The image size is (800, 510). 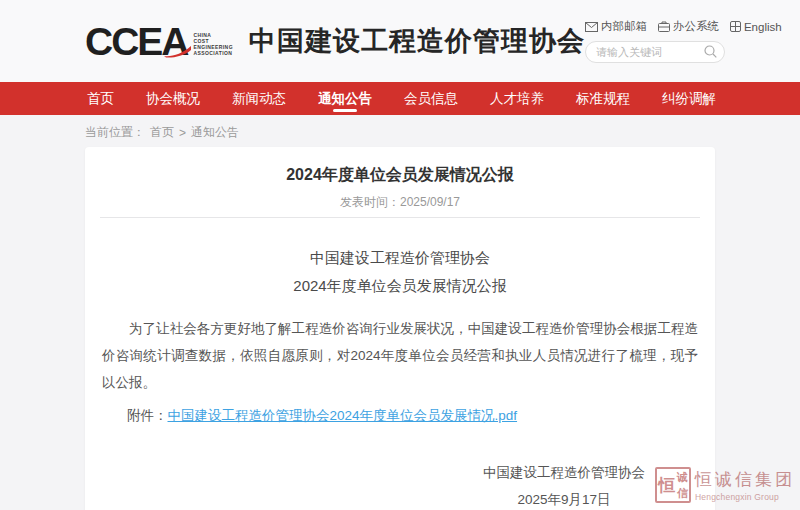 What do you see at coordinates (214, 44) in the screenshot?
I see `logo-subtext: CHINA COST ENGINEERING ASSOCIATION` at bounding box center [214, 44].